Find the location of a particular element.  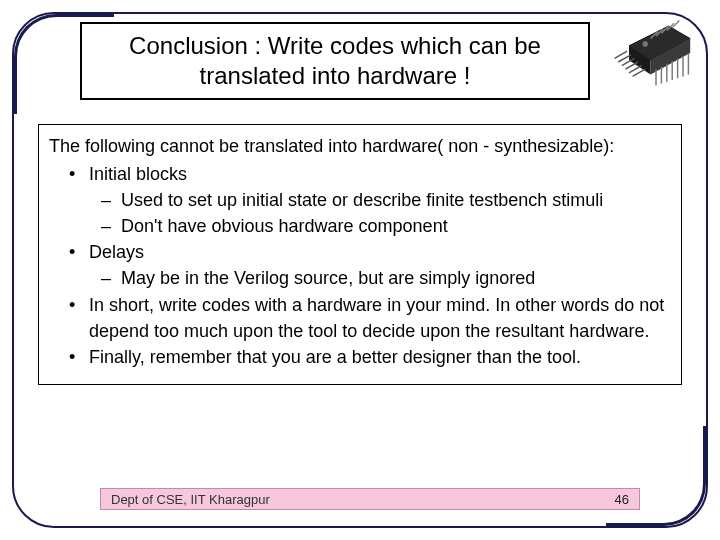

bullet-item: Finally, remember that you are a better … is located at coordinates (360, 357).